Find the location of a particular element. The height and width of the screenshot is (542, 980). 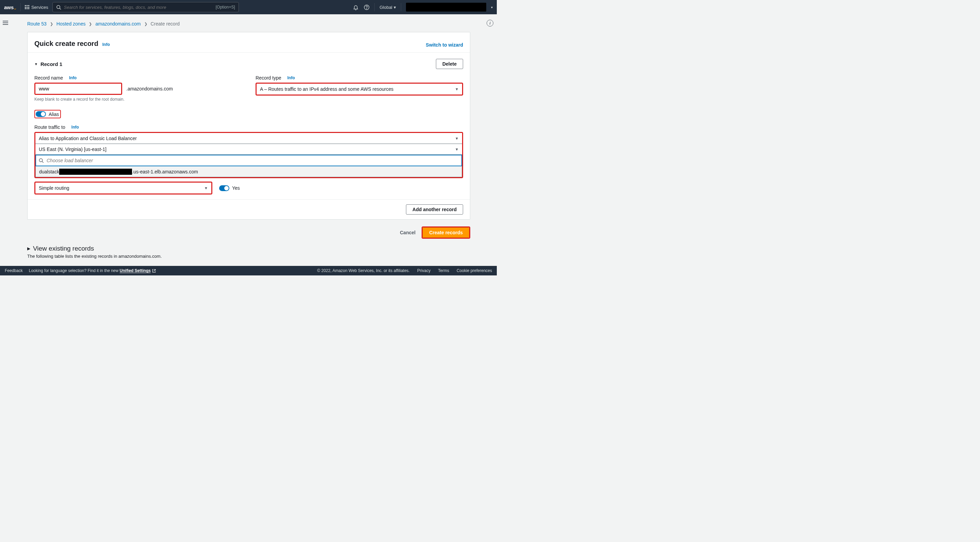

evaluate-health-toggle is located at coordinates (224, 189).